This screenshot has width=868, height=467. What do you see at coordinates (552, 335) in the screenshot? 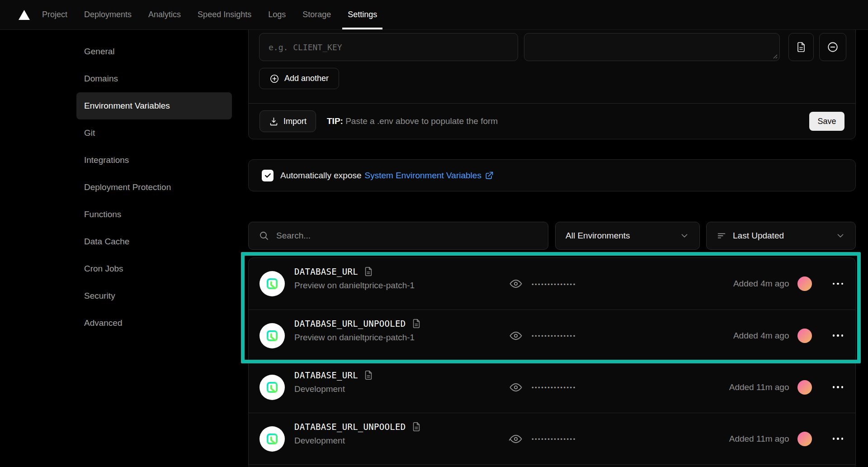
I see `env-var-row: DATABASE_URL_UNPOOLED Preview on danielt…` at bounding box center [552, 335].